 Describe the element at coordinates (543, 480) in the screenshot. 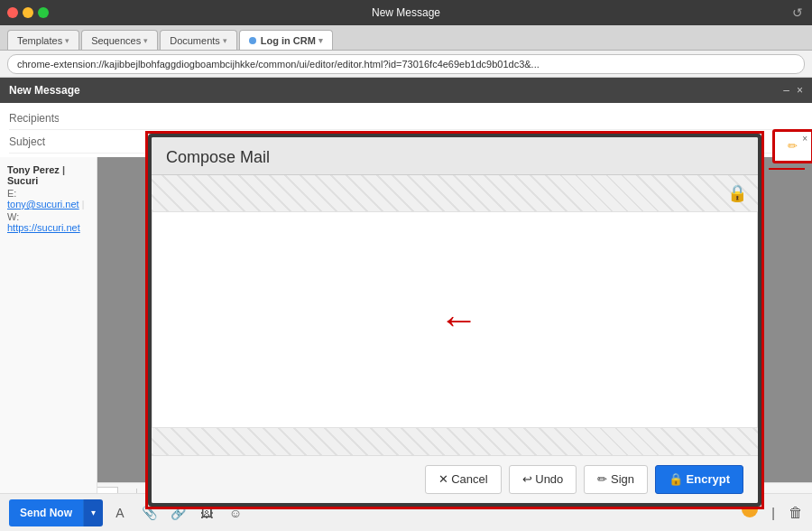

I see `undo-button: ↩ Undo` at that location.